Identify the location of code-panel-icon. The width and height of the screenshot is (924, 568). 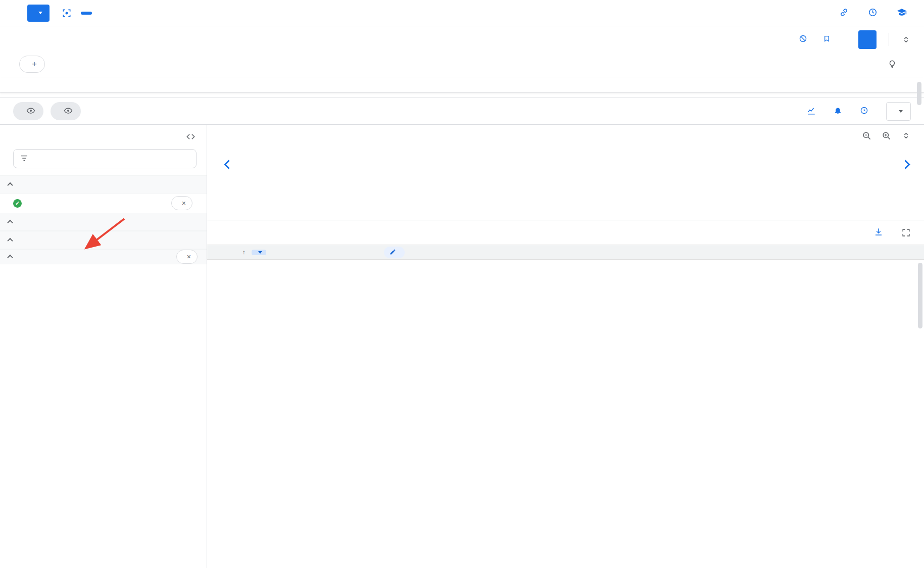
(191, 136).